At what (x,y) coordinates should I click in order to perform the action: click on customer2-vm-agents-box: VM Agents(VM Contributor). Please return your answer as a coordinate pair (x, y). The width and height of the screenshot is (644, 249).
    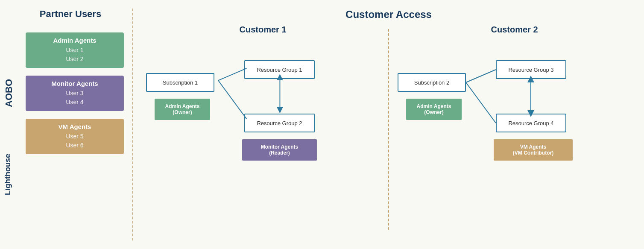
    Looking at the image, I should click on (533, 150).